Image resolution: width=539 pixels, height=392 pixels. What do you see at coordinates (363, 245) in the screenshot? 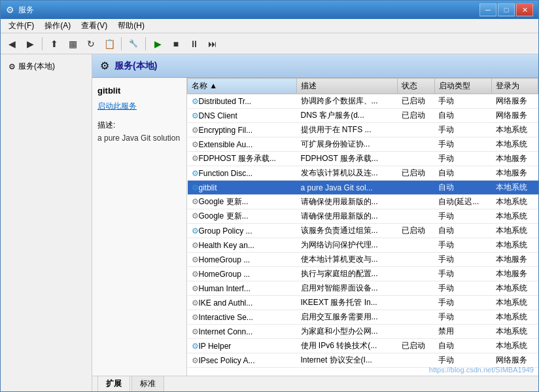
I see `table-row: ⚙Health Key an... 为网络访问保护代理... 手动 本地系统` at bounding box center [363, 245].